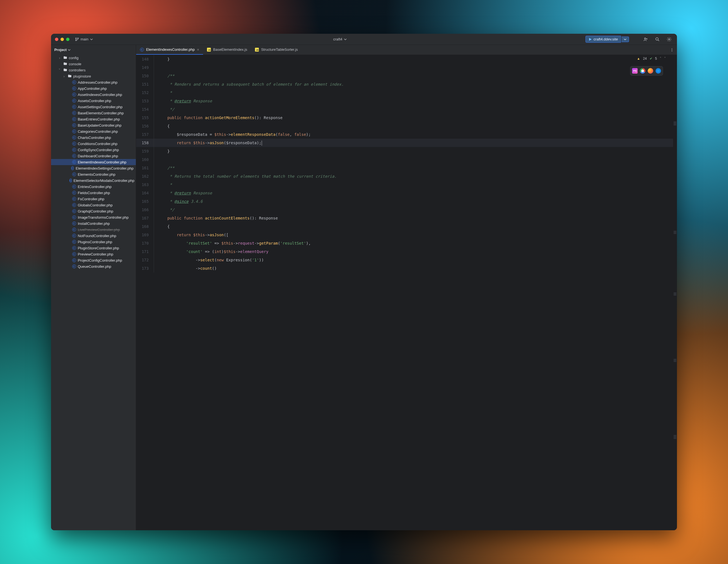  I want to click on gutter-line-number: 156, so click(145, 126).